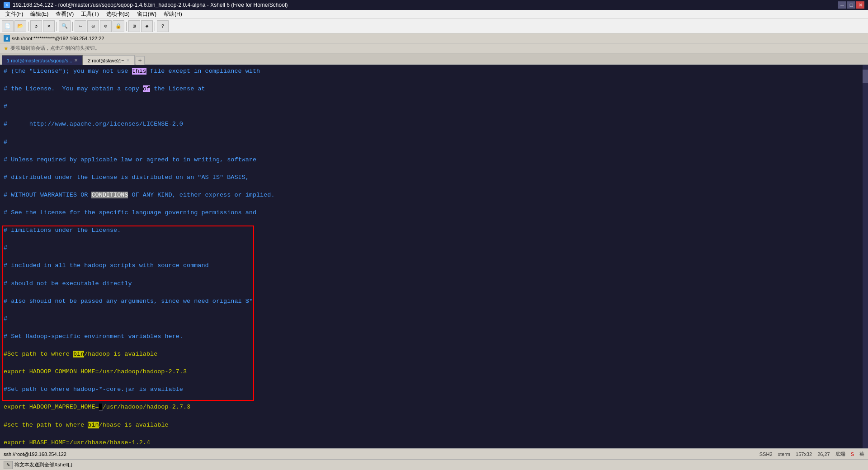 The width and height of the screenshot is (868, 470). What do you see at coordinates (434, 337) in the screenshot?
I see `code-line-16: # Set Hadoop-specific environment variab…` at bounding box center [434, 337].